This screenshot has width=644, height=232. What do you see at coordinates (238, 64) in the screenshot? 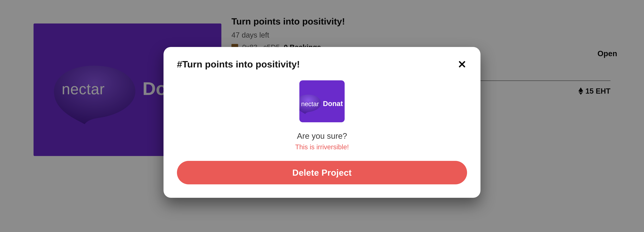
I see `modal-title: #Turn points into positivity!` at bounding box center [238, 64].